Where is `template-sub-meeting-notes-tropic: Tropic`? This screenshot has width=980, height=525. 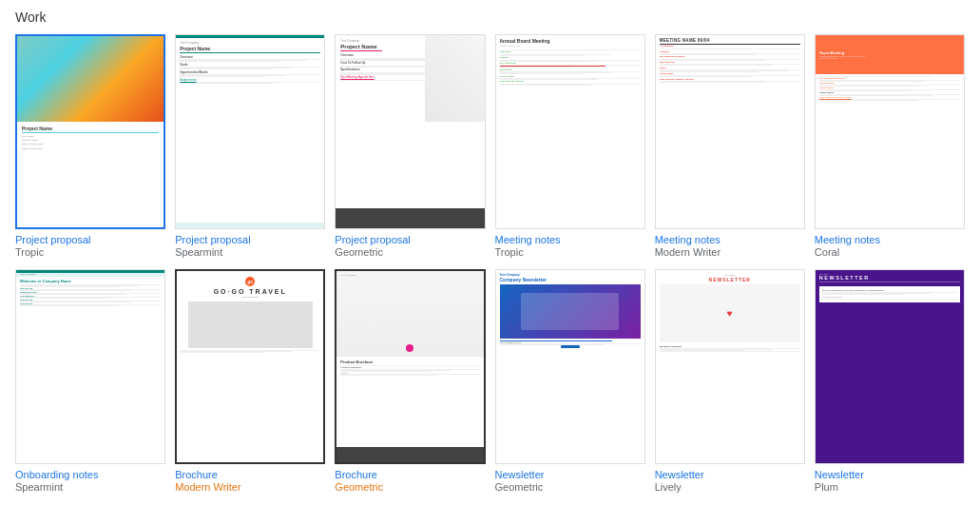 template-sub-meeting-notes-tropic: Tropic is located at coordinates (570, 252).